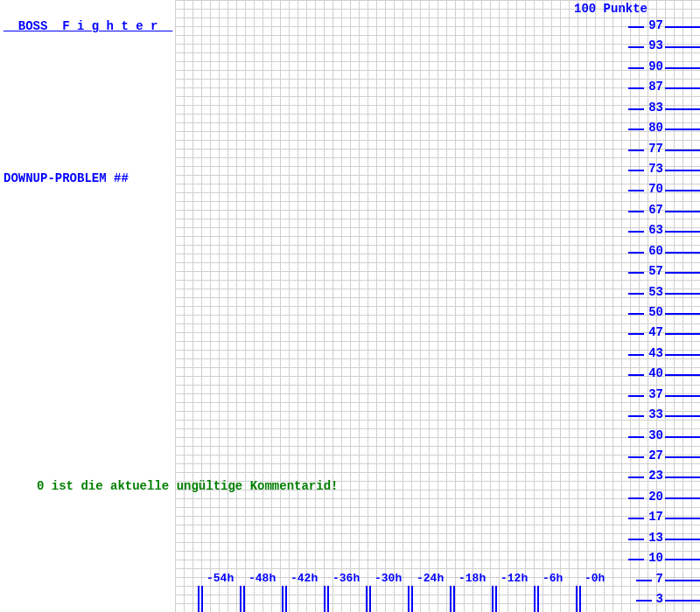 The width and height of the screenshot is (700, 612). What do you see at coordinates (656, 332) in the screenshot?
I see `y-tick-label: 47` at bounding box center [656, 332].